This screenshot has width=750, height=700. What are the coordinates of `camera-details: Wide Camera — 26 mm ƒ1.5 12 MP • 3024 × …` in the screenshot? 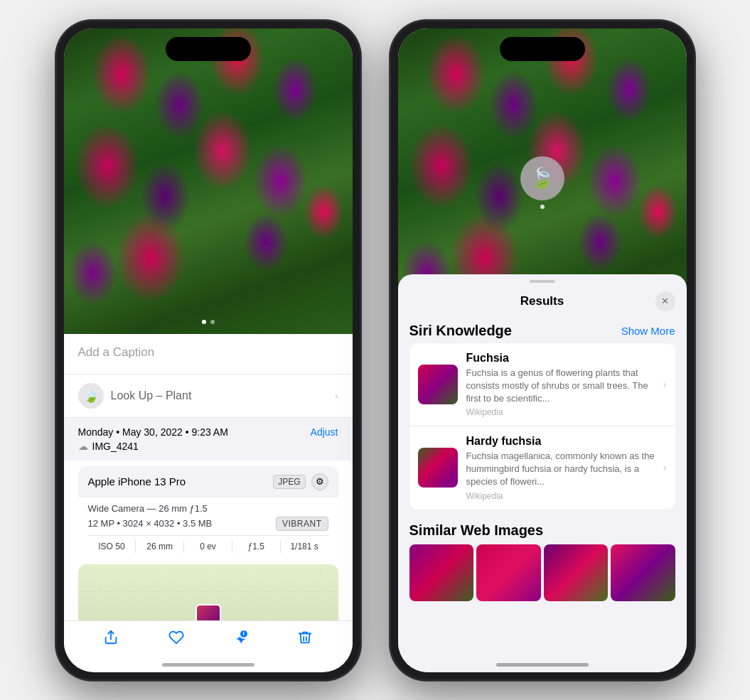 It's located at (208, 528).